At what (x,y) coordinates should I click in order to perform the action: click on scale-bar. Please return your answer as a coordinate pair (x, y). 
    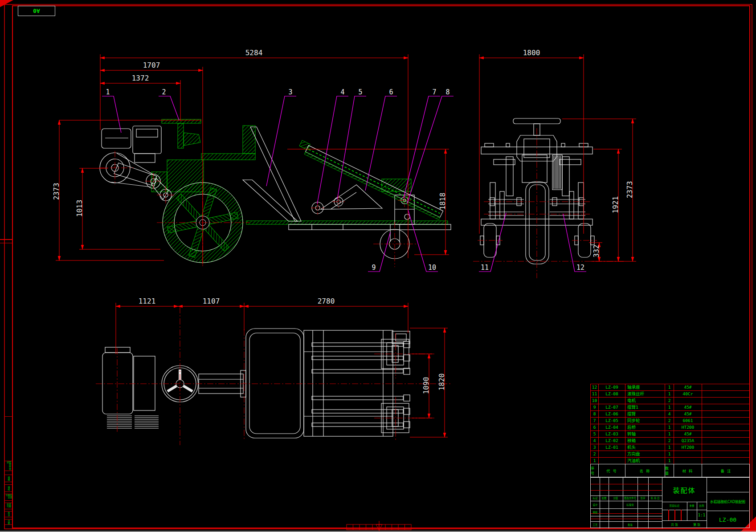
    Looking at the image, I should click on (379, 526).